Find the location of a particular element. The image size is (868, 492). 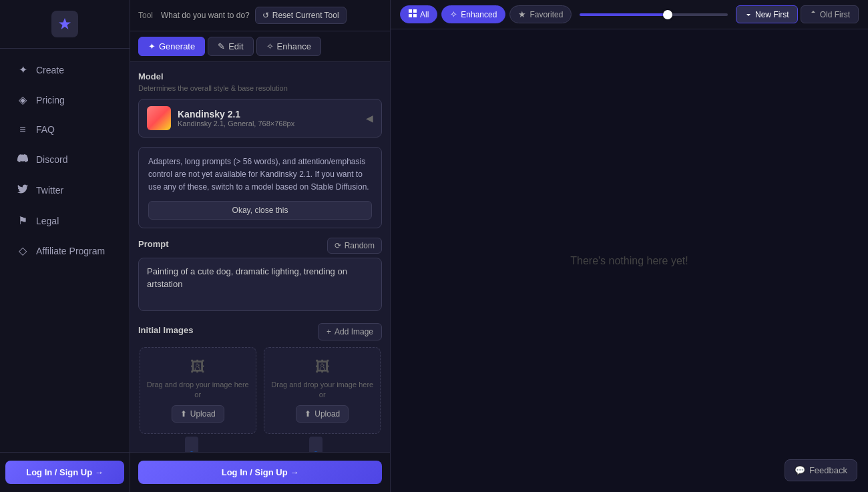

image-slot-1: 🖼 Drag and drop your image here or ⬆ Upl… is located at coordinates (198, 399).